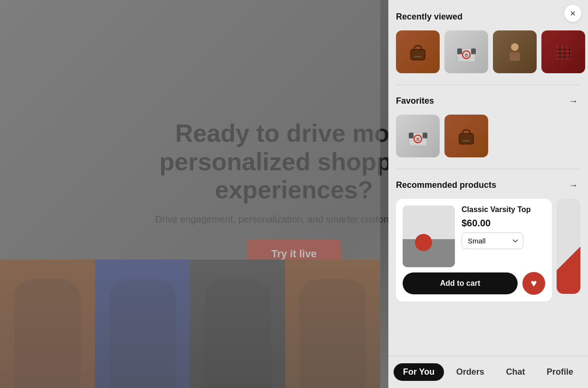  What do you see at coordinates (460, 283) in the screenshot?
I see `add-to-cart-button: Add to cart` at bounding box center [460, 283].